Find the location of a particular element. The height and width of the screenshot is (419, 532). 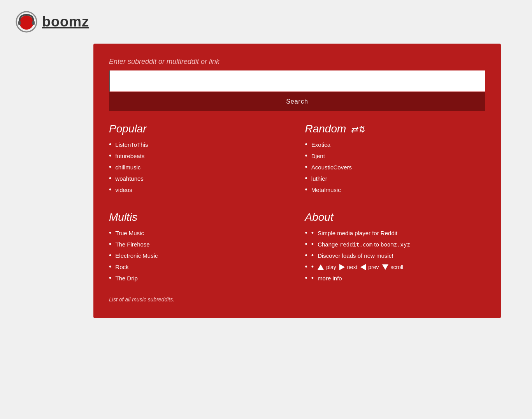

about-code1: reddit.com is located at coordinates (356, 245).